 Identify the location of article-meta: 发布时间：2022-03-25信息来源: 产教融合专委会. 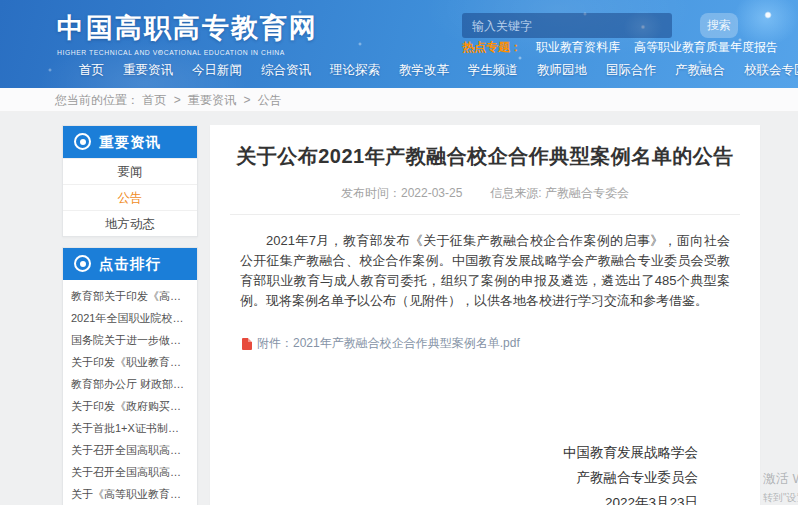
(485, 194).